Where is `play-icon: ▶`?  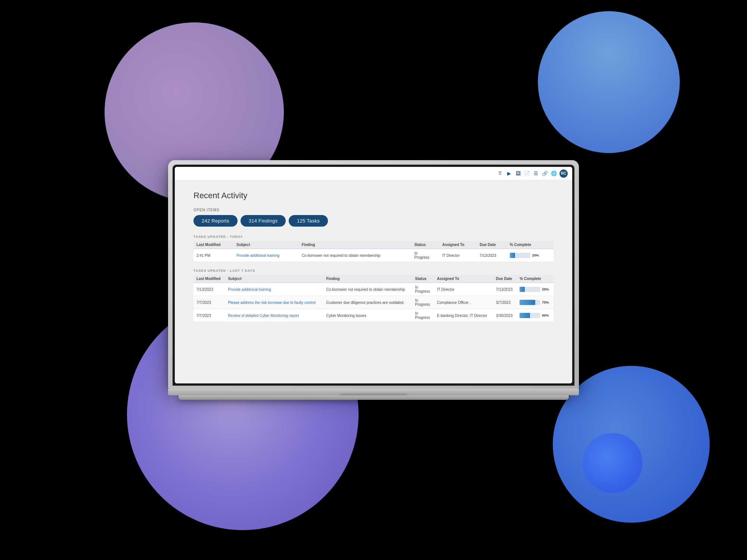
play-icon: ▶ is located at coordinates (509, 174).